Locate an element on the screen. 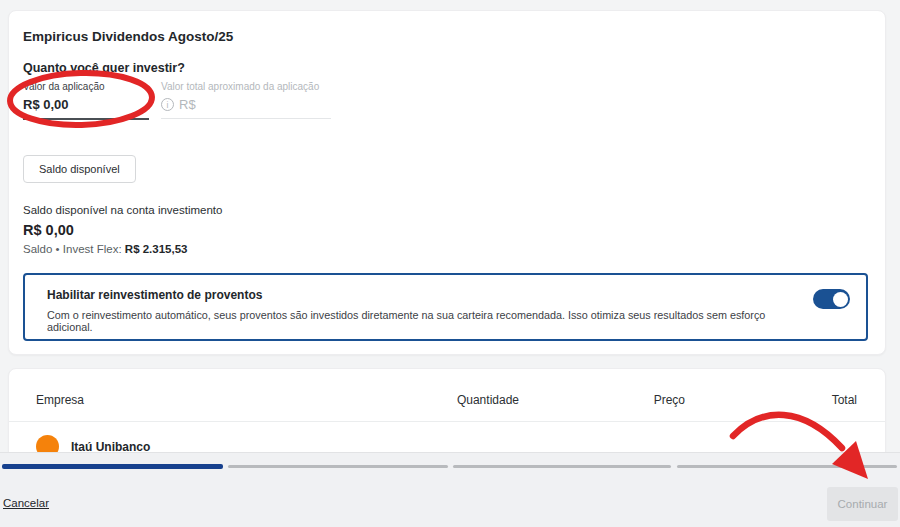 Image resolution: width=900 pixels, height=527 pixels. approx-total-field: Valor total aproximado da aplicação i R$ is located at coordinates (246, 100).